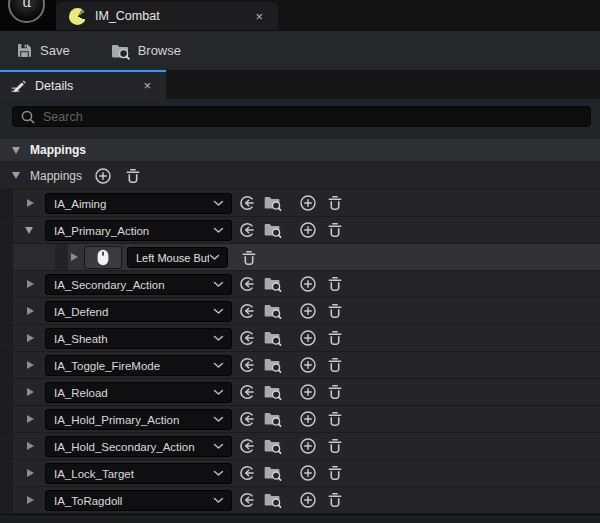  What do you see at coordinates (138, 500) in the screenshot?
I see `action-dropdown: IA_ToRagdoll` at bounding box center [138, 500].